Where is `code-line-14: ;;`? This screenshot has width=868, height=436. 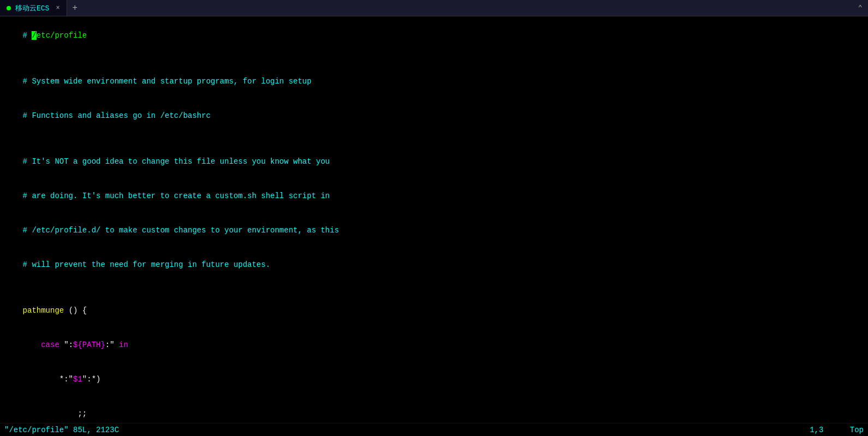
code-line-14: ;; is located at coordinates (434, 410).